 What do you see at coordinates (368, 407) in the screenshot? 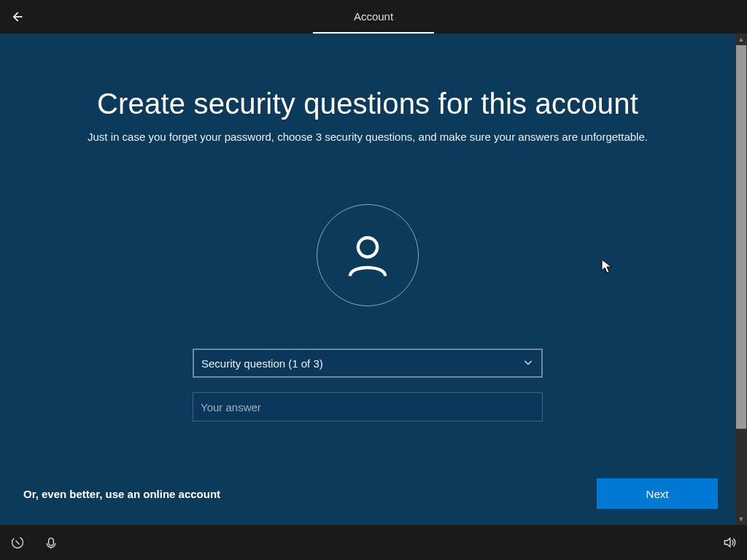
I see `answer-field-wrapper` at bounding box center [368, 407].